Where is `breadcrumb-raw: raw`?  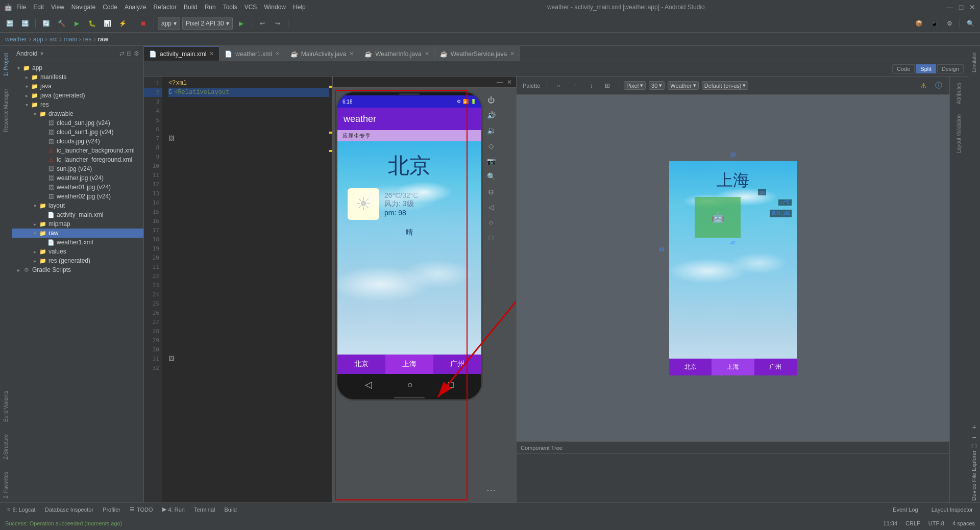 breadcrumb-raw: raw is located at coordinates (103, 39).